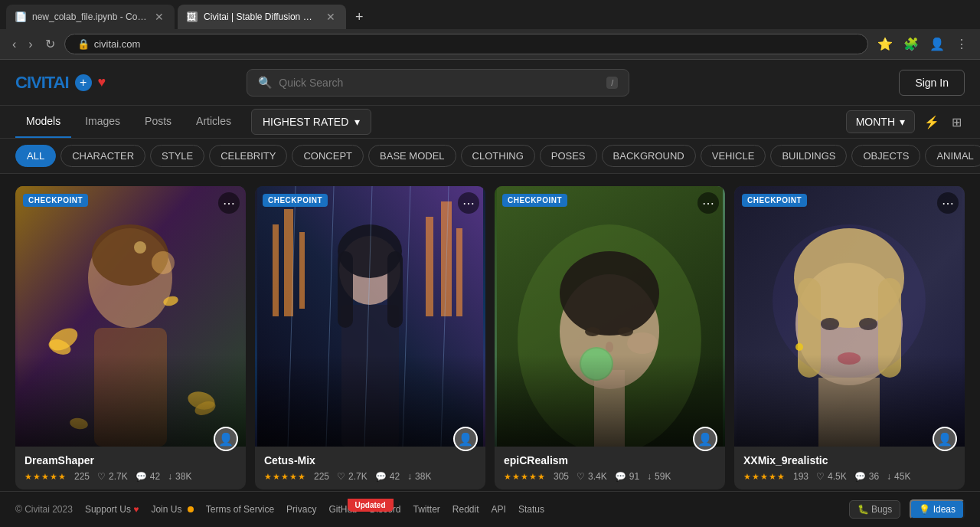  I want to click on chevron-down-icon: ▾, so click(357, 122).